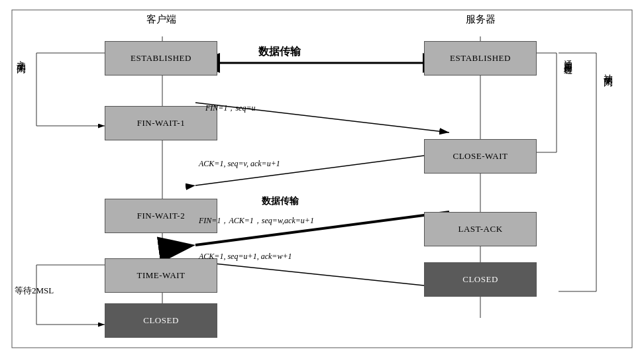  I want to click on arrow-label-fin2: FIN=1，ACK=1，seq=w,ack=u+1, so click(256, 221).